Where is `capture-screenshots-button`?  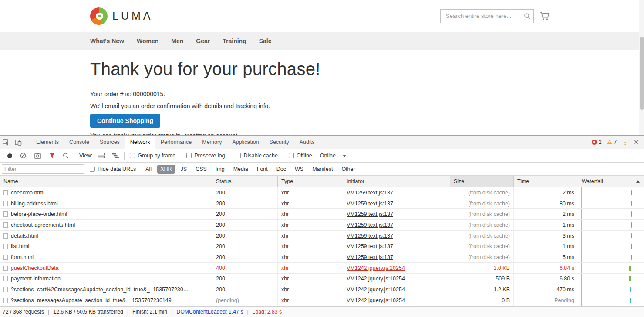
capture-screenshots-button is located at coordinates (37, 156).